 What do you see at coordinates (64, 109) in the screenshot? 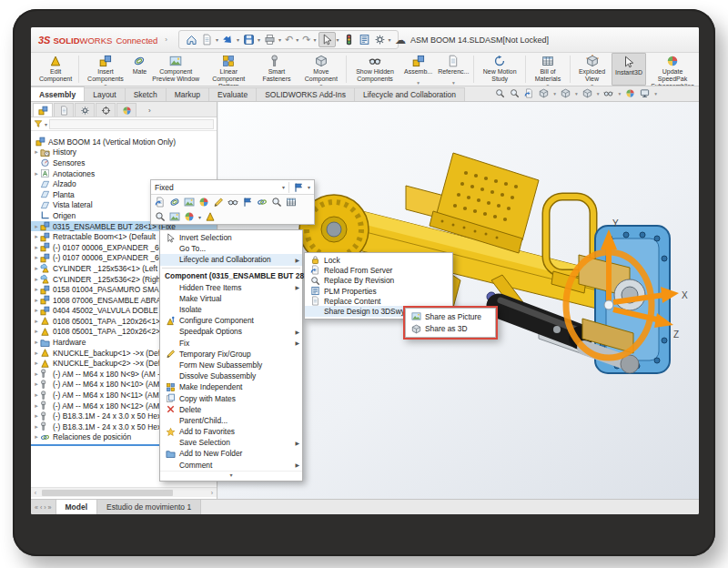
I see `propertymanager-tab` at bounding box center [64, 109].